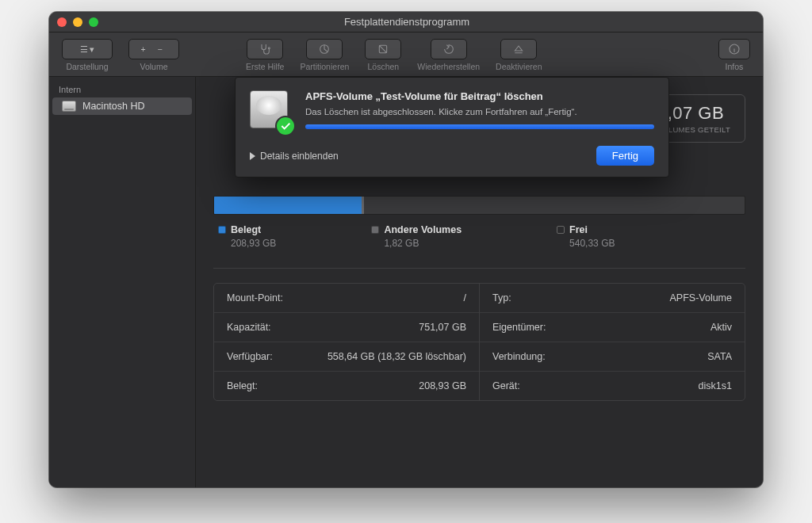 Image resolution: width=812 pixels, height=523 pixels. Describe the element at coordinates (480, 112) in the screenshot. I see `dialog-message: Das Löschen ist abgeschlossen. Klicke zu…` at that location.